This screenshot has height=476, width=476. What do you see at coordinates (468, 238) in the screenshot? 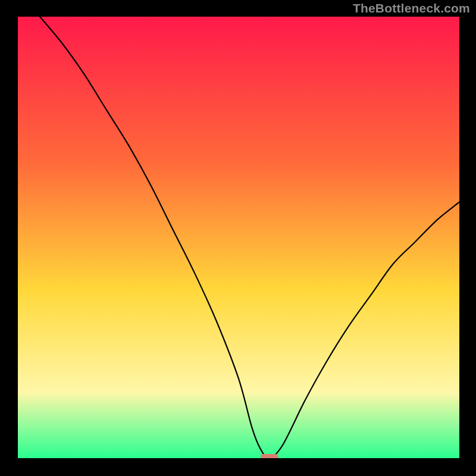
I see `frame-right` at bounding box center [468, 238].